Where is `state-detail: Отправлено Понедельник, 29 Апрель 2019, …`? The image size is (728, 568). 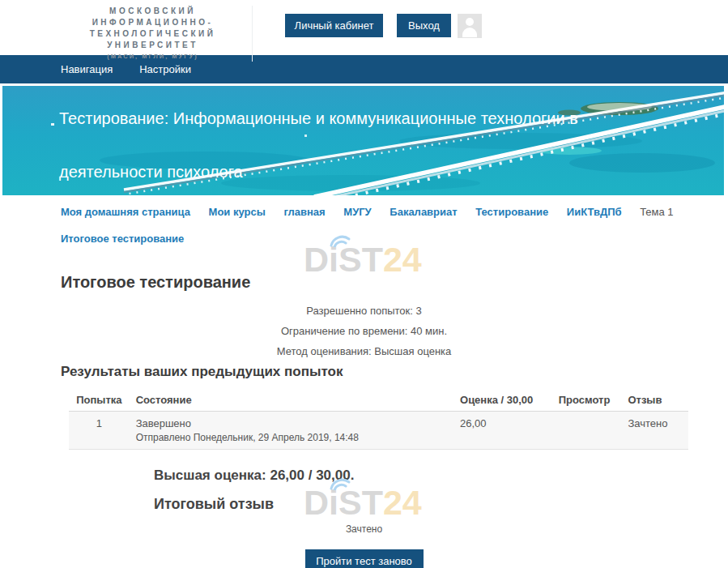 state-detail: Отправлено Понедельник, 29 Апрель 2019, … is located at coordinates (292, 438).